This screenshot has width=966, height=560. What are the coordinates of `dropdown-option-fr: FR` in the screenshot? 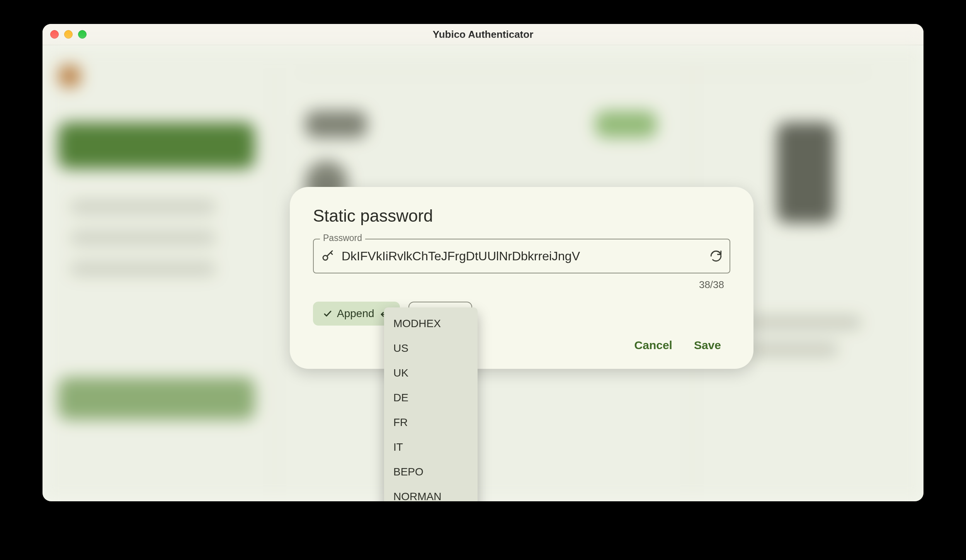 It's located at (431, 423).